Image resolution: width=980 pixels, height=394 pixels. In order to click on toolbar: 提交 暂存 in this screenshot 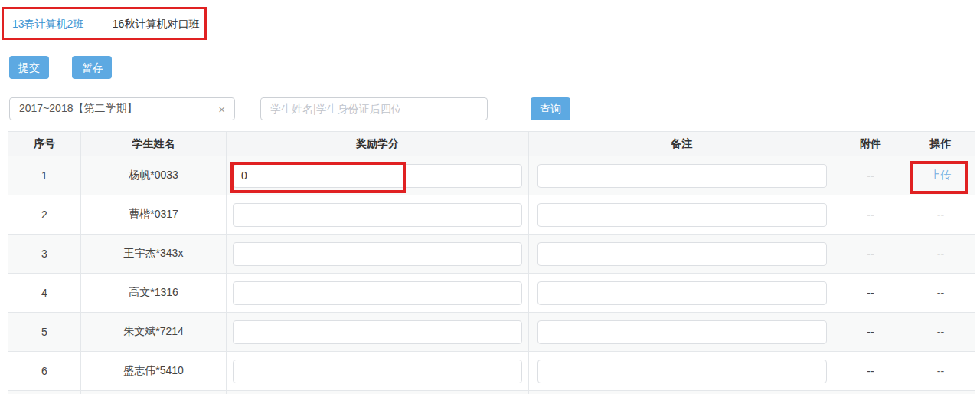, I will do `click(495, 67)`.